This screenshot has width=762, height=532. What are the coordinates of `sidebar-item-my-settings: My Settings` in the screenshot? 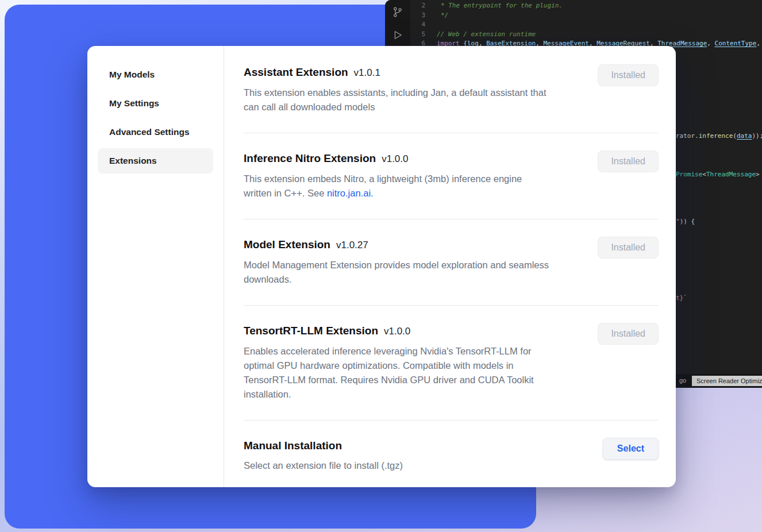 It's located at (155, 103).